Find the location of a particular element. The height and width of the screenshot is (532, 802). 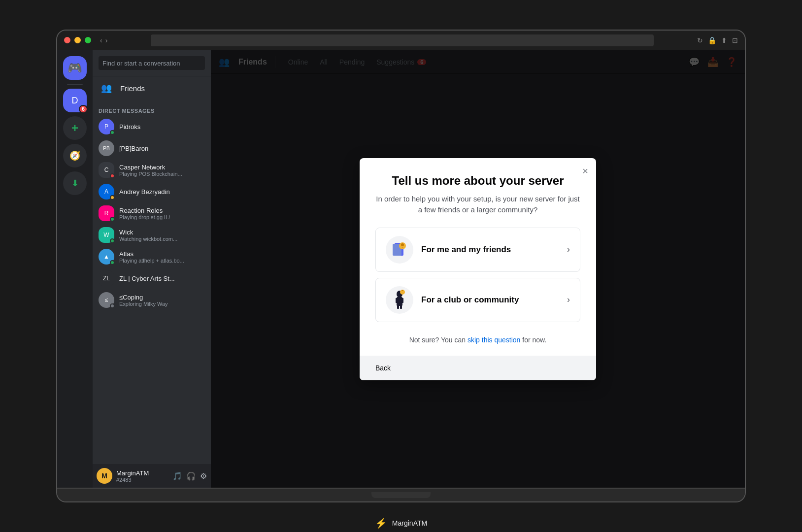

server-icon-download: ⬇ is located at coordinates (75, 183).